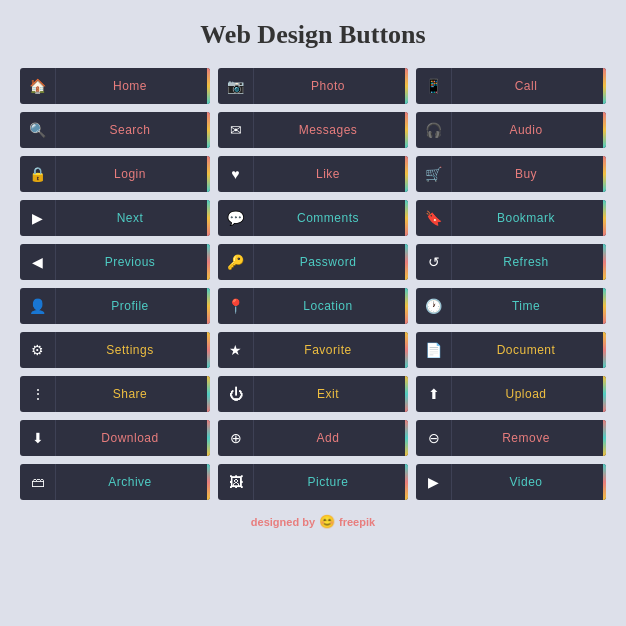  Describe the element at coordinates (313, 86) in the screenshot. I see `button-photo: 📷Photo` at that location.